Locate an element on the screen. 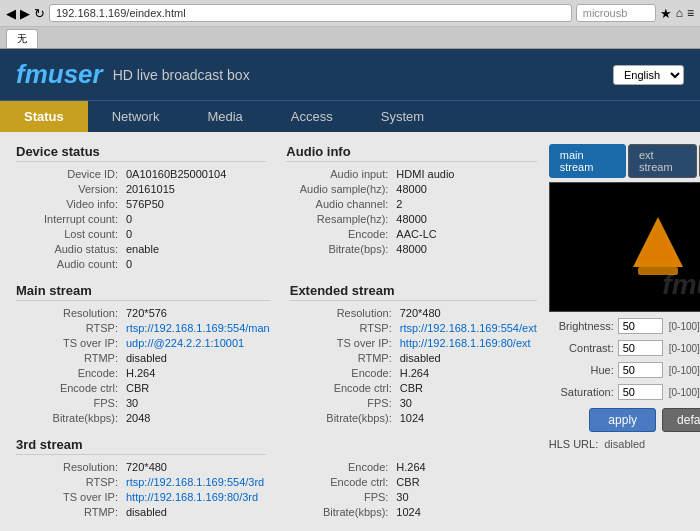 The width and height of the screenshot is (700, 531). contrast-row: Contrast: [0-100] is located at coordinates (624, 348).